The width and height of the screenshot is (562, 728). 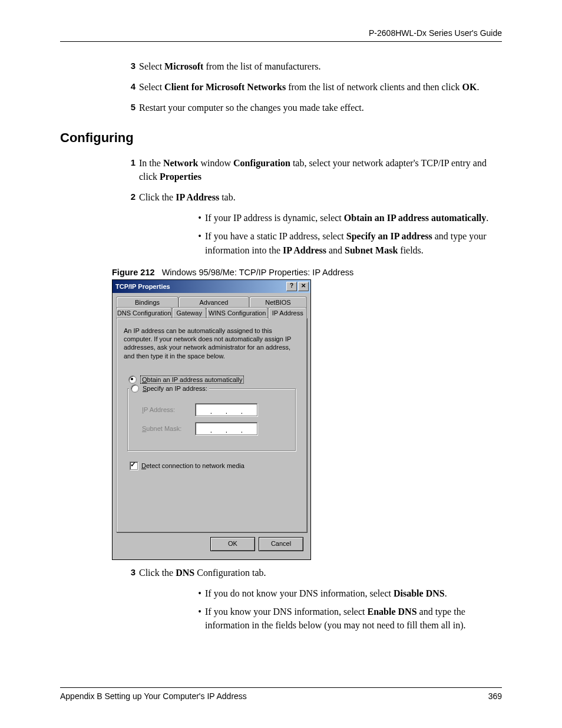 I want to click on radio-label: Specify an IP address:, so click(x=175, y=388).